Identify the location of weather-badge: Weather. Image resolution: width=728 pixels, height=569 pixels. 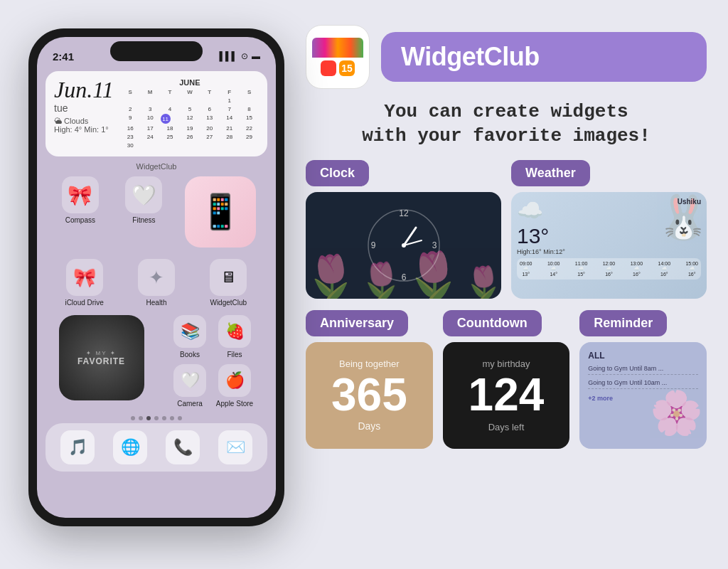
(550, 174).